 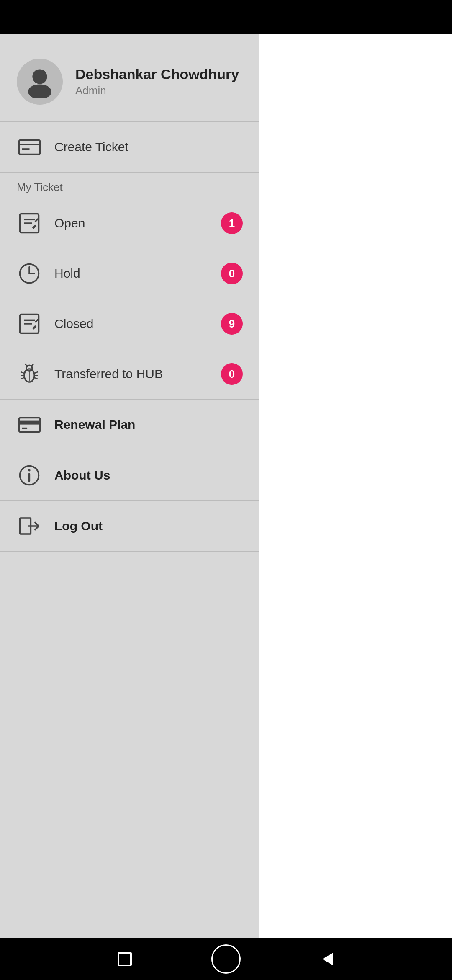 I want to click on renewal-label: Renewal Plan, so click(x=149, y=425).